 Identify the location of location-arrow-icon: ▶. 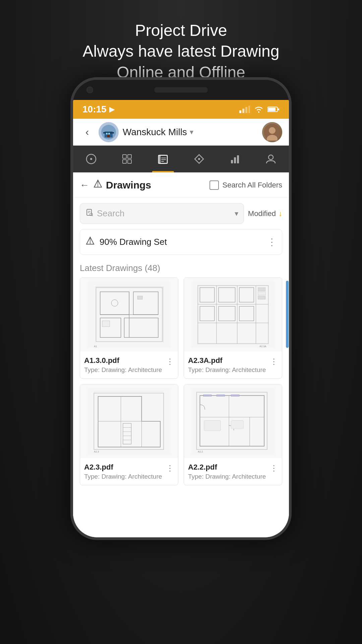
(112, 109).